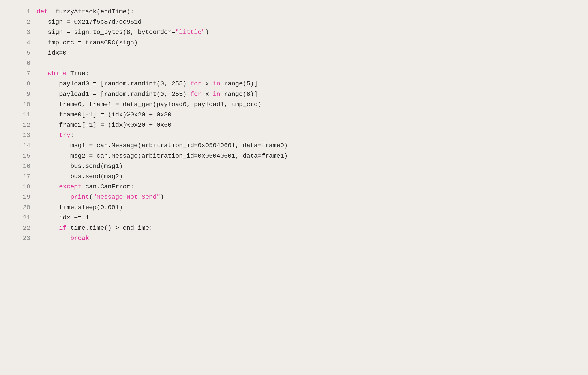 The width and height of the screenshot is (588, 375). Describe the element at coordinates (80, 197) in the screenshot. I see `keyword-token: print` at that location.